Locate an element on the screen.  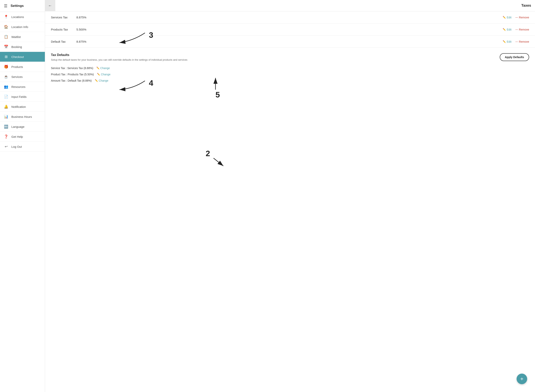
sidebar-item-waitlist: 📋 Waitlist is located at coordinates (22, 37).